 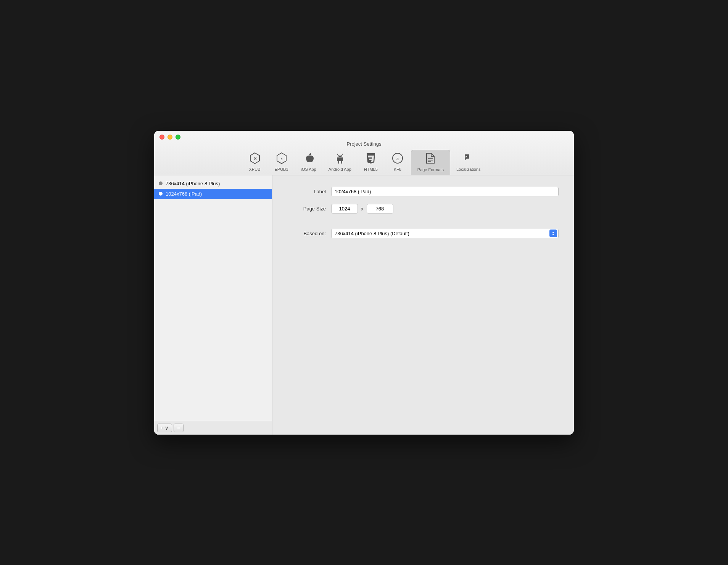 I want to click on add-button: + ∨, so click(x=165, y=428).